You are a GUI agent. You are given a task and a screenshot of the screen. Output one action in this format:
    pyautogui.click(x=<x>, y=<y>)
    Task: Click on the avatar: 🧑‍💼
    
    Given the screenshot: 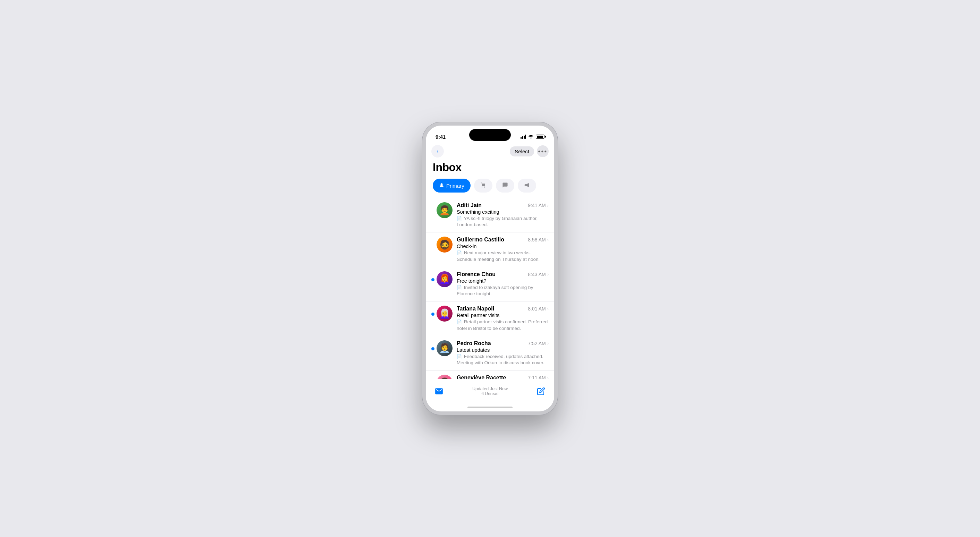 What is the action you would take?
    pyautogui.click(x=444, y=348)
    